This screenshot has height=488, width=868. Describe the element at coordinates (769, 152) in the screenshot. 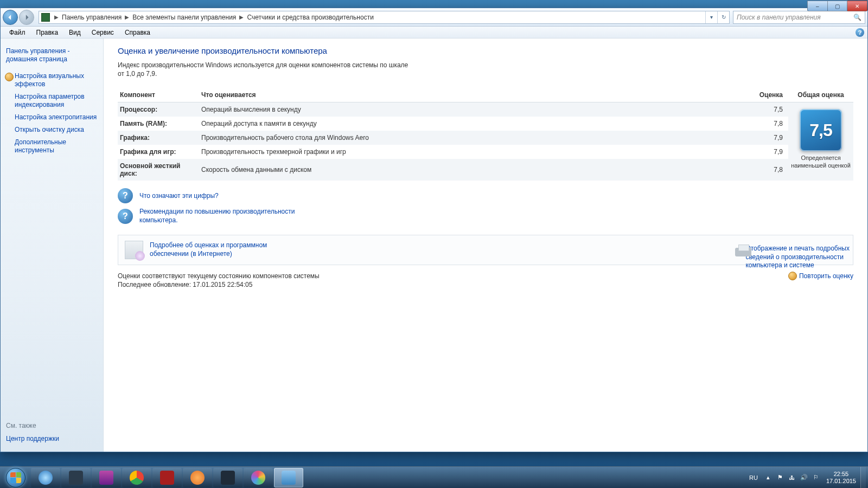

I see `score-gaming-graphics: 7,9` at that location.